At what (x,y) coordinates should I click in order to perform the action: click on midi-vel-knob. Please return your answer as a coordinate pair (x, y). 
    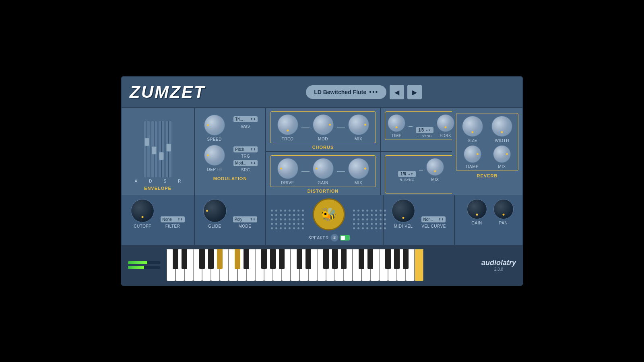
    Looking at the image, I should click on (403, 211).